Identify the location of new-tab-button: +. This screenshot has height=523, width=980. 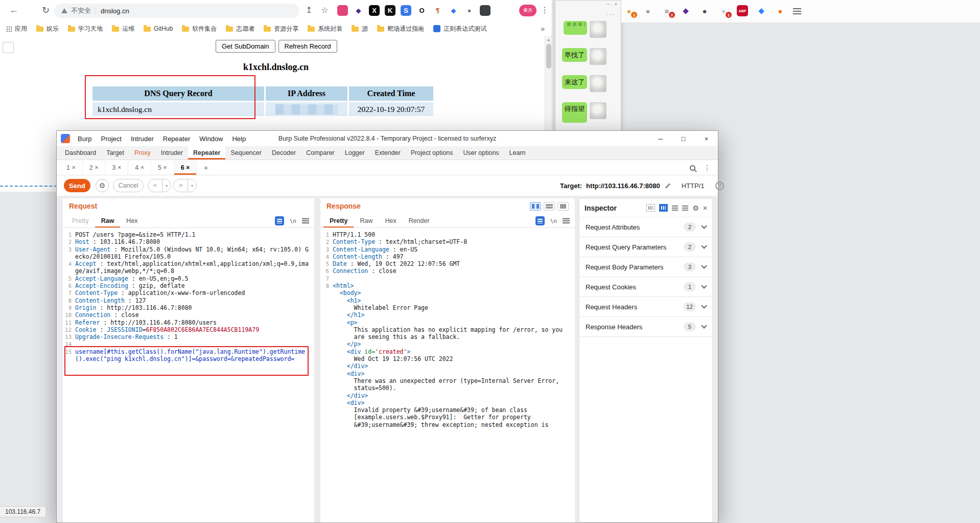
(205, 168).